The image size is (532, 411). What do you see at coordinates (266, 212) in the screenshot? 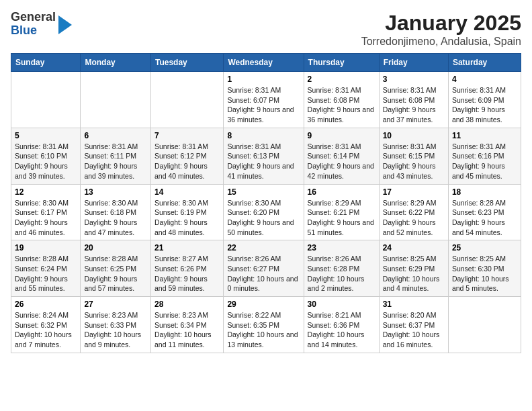
I see `week-row-3: 12Sunrise: 8:30 AM Sunset: 6:17 PM Dayli…` at bounding box center [266, 212].